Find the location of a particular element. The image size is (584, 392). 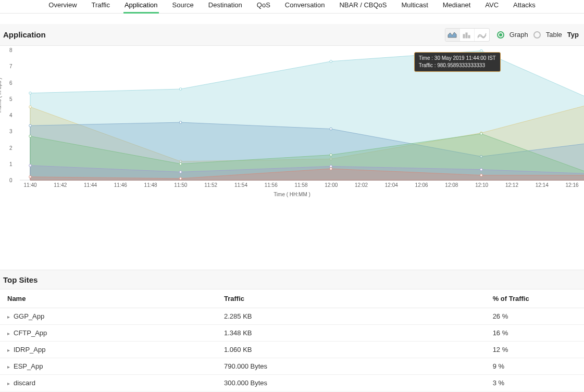

cell-name: ▸discard is located at coordinates (111, 383).